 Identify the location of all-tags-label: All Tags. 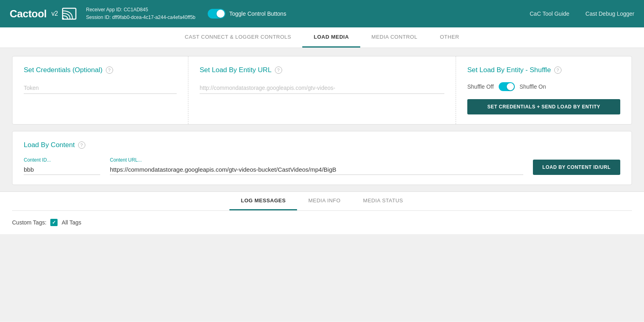
(72, 222).